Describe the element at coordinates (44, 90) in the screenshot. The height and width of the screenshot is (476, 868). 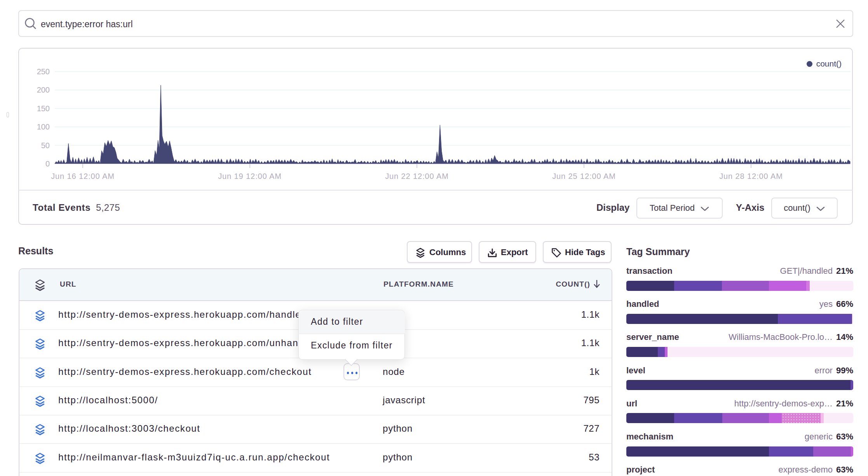
I see `svg-text: 200` at that location.